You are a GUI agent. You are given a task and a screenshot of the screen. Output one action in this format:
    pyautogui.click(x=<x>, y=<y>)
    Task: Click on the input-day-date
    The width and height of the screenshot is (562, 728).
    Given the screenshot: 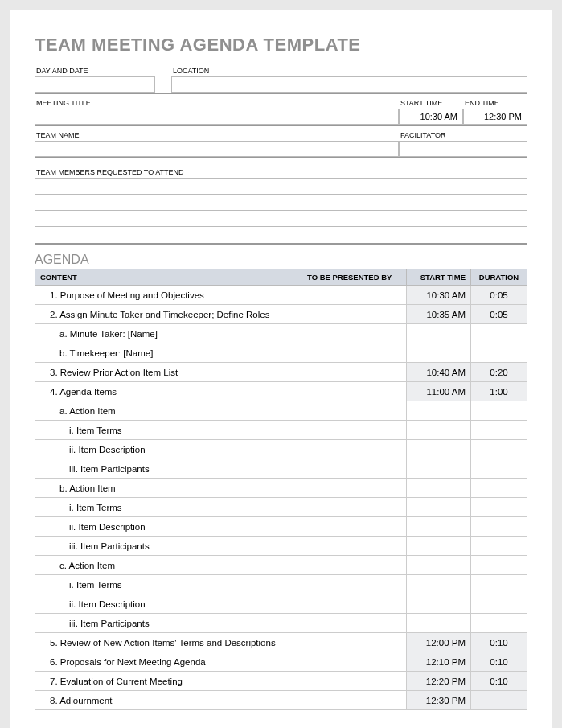 What is the action you would take?
    pyautogui.click(x=95, y=84)
    